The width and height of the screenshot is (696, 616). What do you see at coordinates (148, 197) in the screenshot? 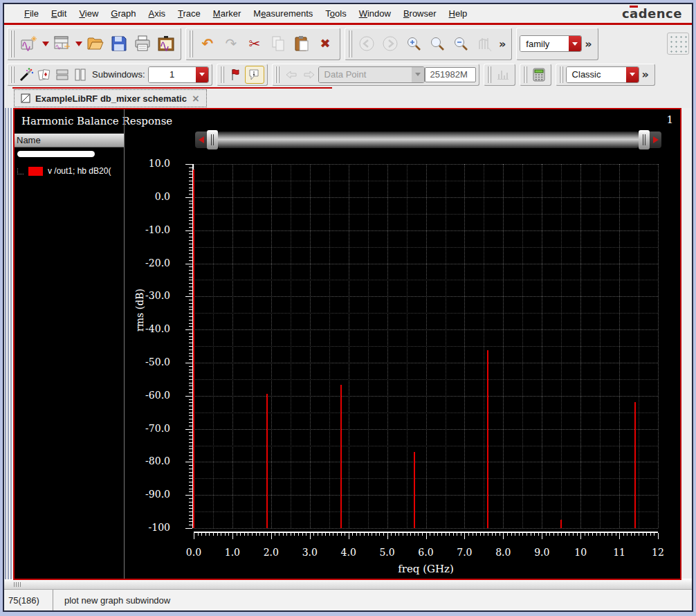
I see `y-tick-label: 0.0` at bounding box center [148, 197].